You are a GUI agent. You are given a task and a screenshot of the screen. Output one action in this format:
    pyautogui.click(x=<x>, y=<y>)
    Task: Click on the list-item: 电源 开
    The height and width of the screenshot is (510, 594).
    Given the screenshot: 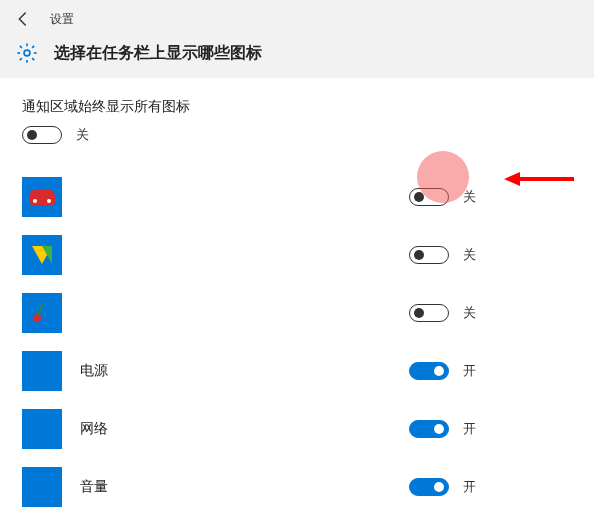 What is the action you would take?
    pyautogui.click(x=297, y=371)
    